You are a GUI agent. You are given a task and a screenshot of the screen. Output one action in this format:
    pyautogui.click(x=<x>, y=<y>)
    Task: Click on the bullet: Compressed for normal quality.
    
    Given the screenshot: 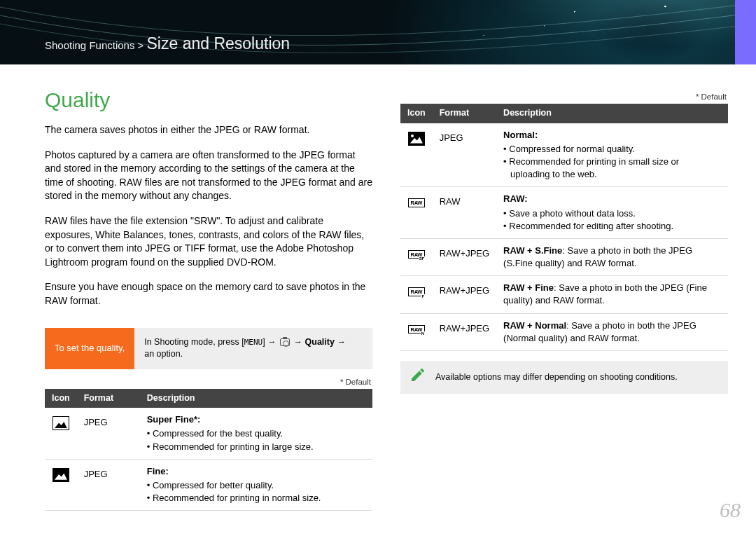 What is the action you would take?
    pyautogui.click(x=612, y=149)
    